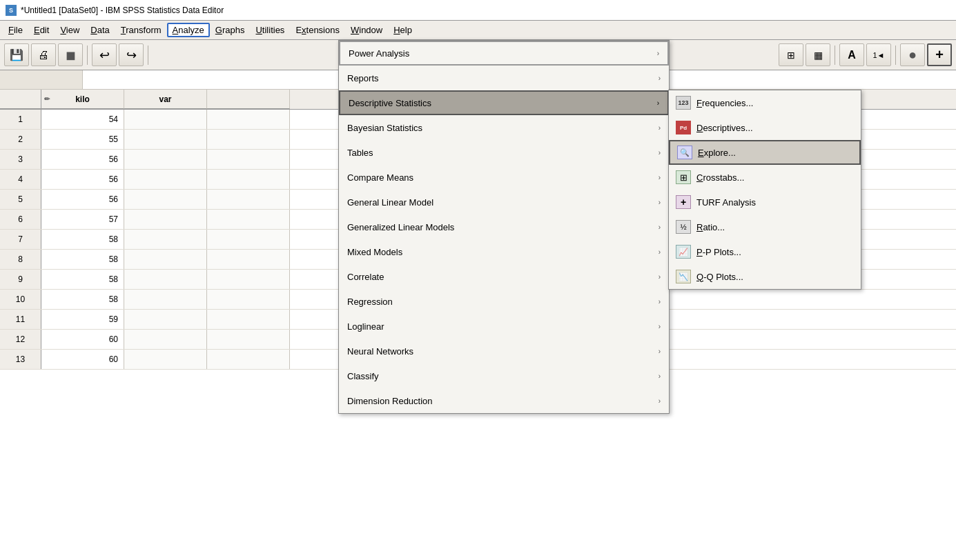  Describe the element at coordinates (879, 55) in the screenshot. I see `goto-case-button: 1◄` at that location.